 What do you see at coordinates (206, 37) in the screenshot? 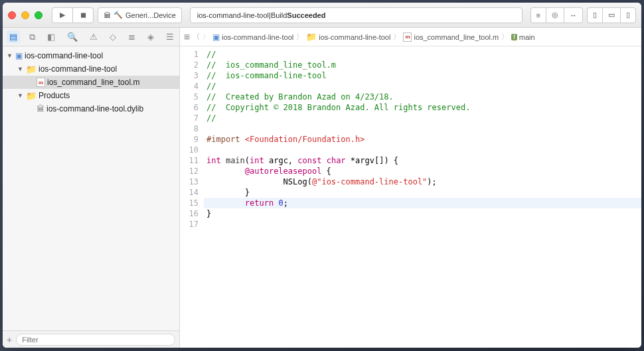
I see `forward-button: 〉` at bounding box center [206, 37].